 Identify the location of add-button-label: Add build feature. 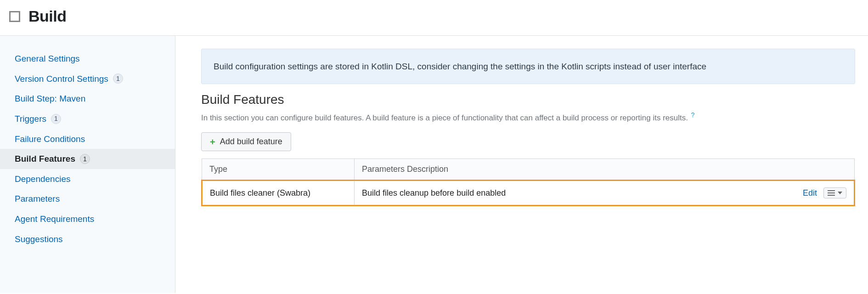
(251, 141).